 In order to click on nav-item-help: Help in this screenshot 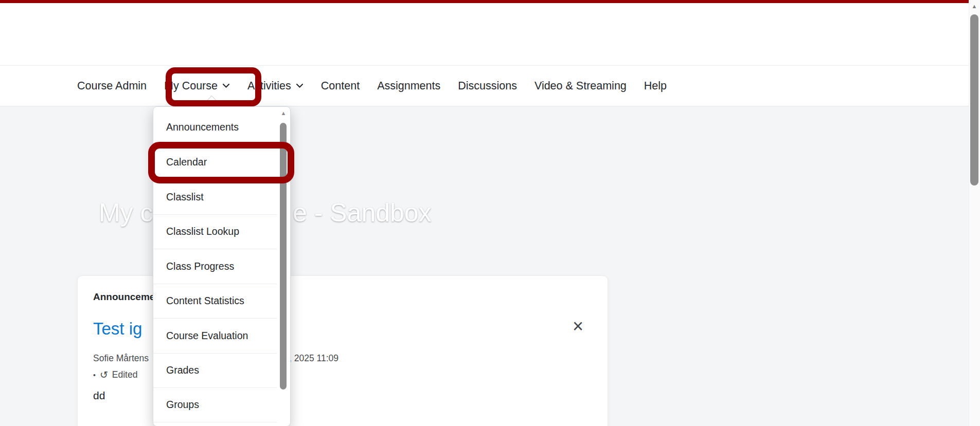, I will do `click(655, 86)`.